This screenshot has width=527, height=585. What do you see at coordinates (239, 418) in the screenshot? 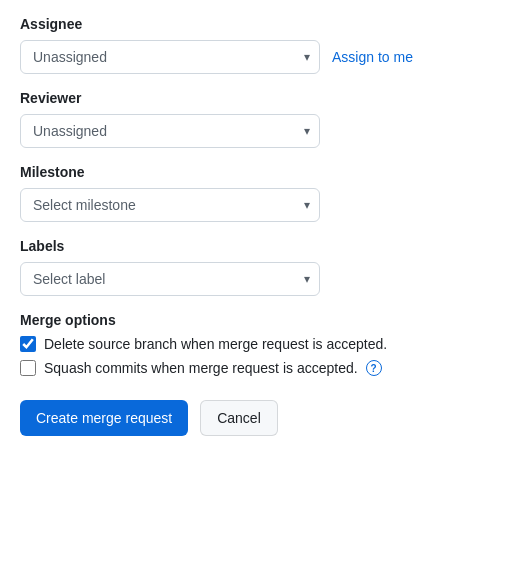
I see `cancel-button: Cancel` at bounding box center [239, 418].